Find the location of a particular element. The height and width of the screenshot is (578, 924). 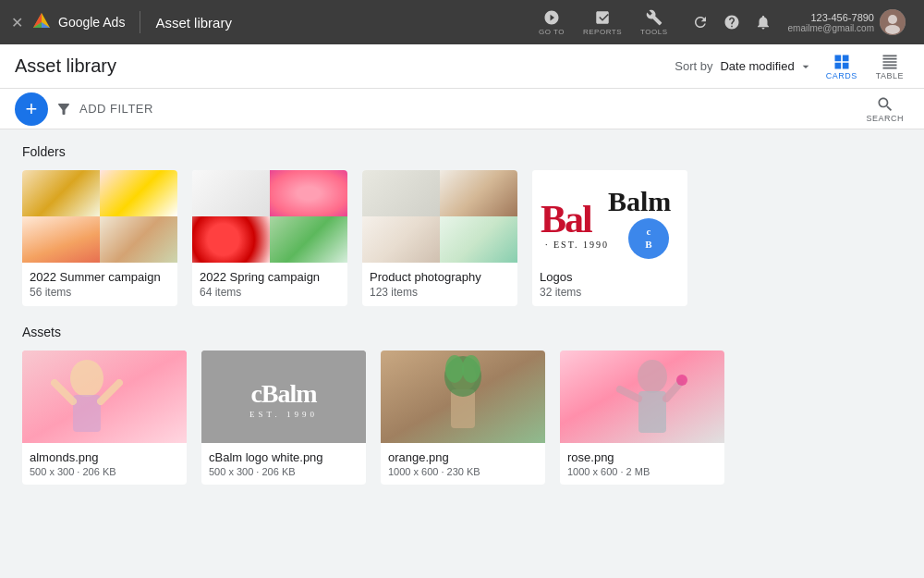

table-icon is located at coordinates (890, 62).